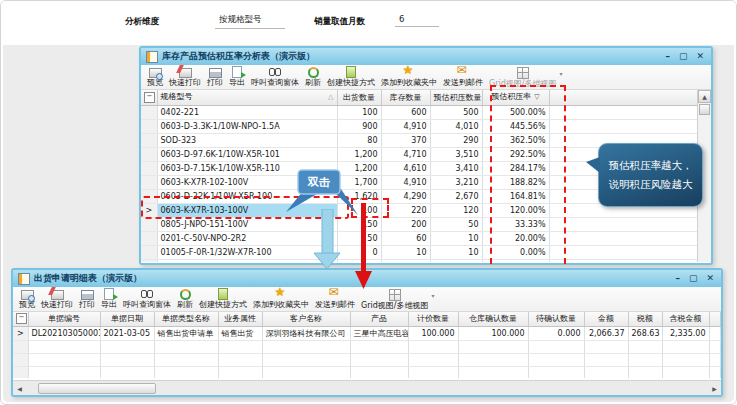  Describe the element at coordinates (686, 319) in the screenshot. I see `column-header: 含税金额` at that location.